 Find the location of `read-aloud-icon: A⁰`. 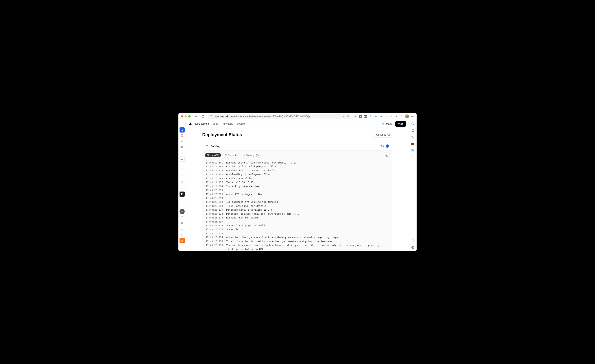

read-aloud-icon: A⁰ is located at coordinates (344, 116).